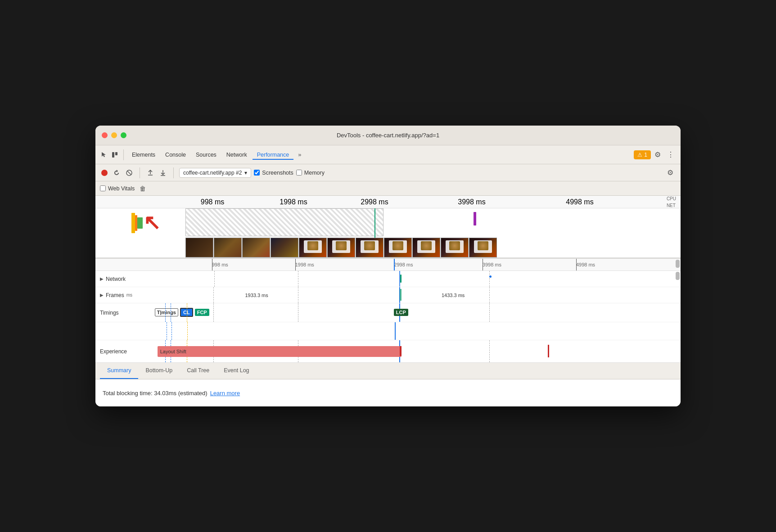  What do you see at coordinates (144, 155) in the screenshot?
I see `tab-elements: Elements` at bounding box center [144, 155].